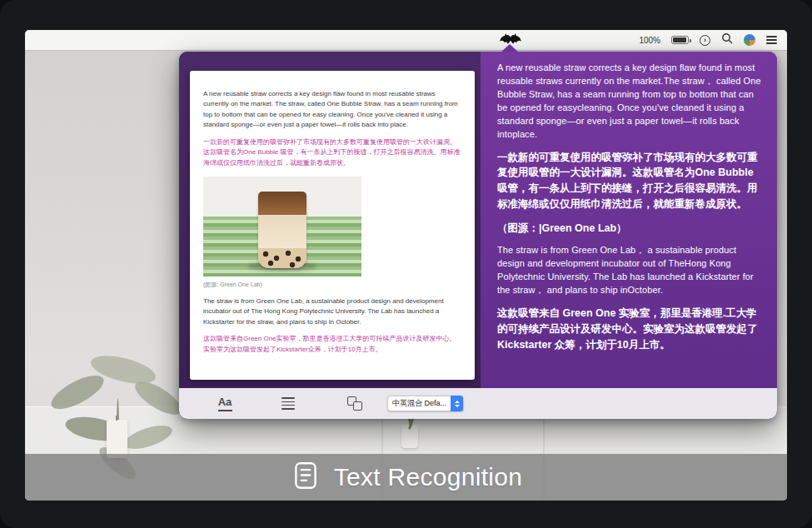  What do you see at coordinates (456, 403) in the screenshot?
I see `select-stepper-icon` at bounding box center [456, 403].